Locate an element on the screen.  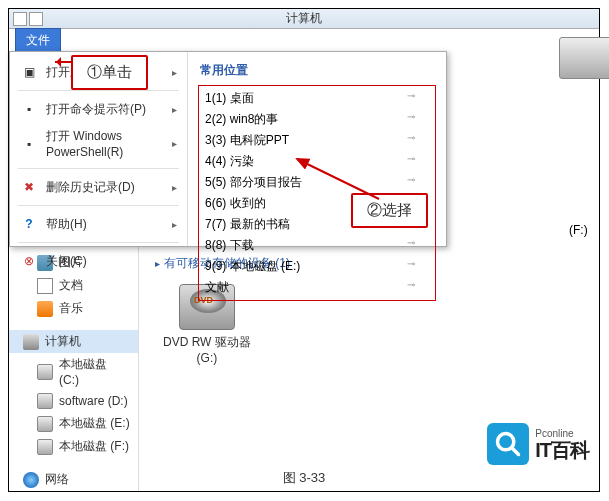
sidebar-computer: 计算机 is located at coordinates (74, 342).